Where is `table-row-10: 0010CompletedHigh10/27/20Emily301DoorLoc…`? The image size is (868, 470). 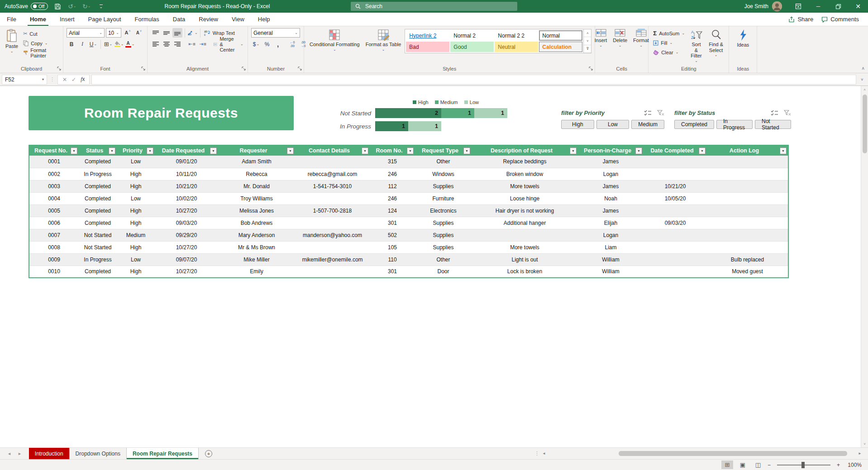
table-row-10: 0010CompletedHigh10/27/20Emily301DoorLoc… is located at coordinates (409, 271).